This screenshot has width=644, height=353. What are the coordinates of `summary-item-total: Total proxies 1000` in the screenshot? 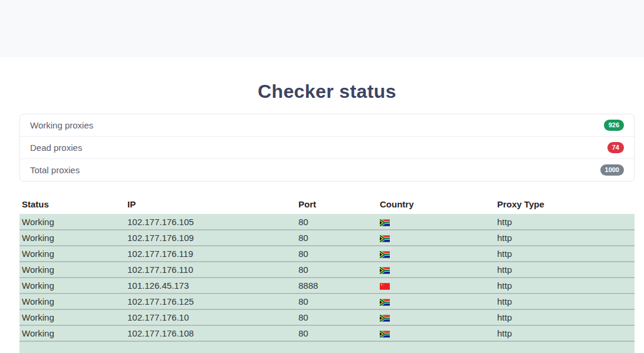 It's located at (327, 170).